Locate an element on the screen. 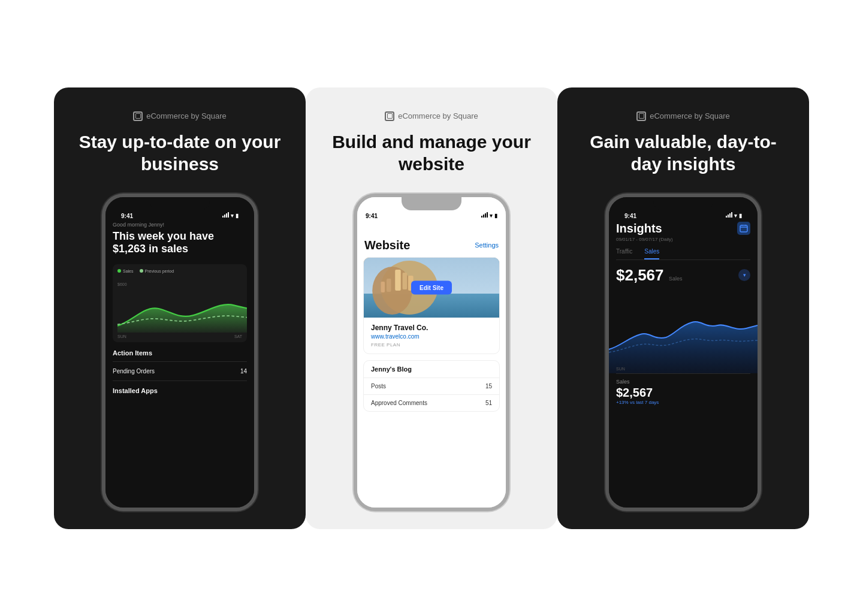  site-name: Jenny Travel Co. is located at coordinates (432, 328).